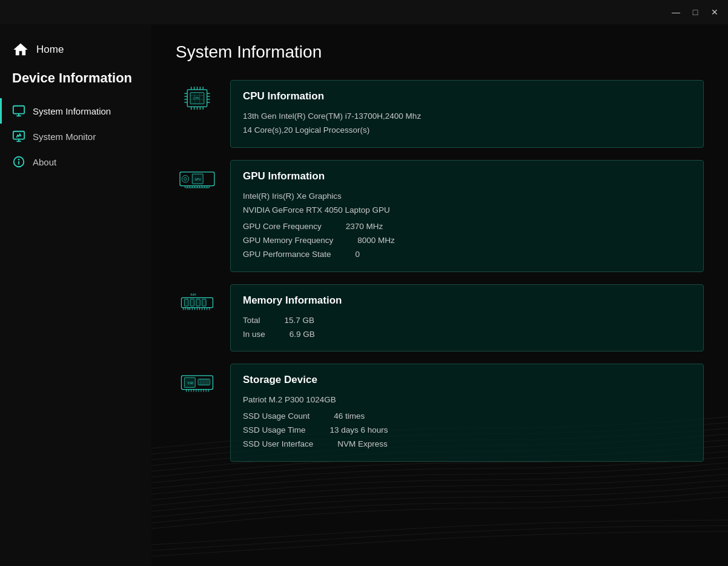  I want to click on memory-row-0-label: Total, so click(252, 321).